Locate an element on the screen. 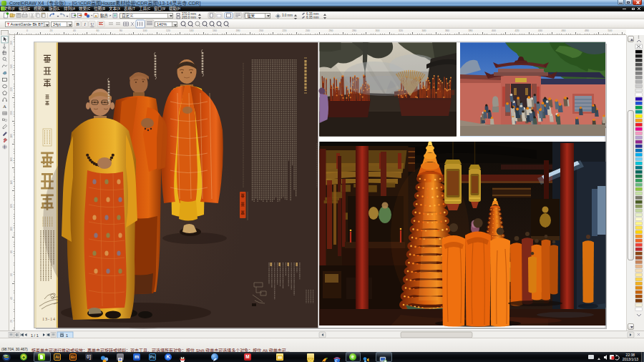  svg-text: 1 is located at coordinates (67, 336).